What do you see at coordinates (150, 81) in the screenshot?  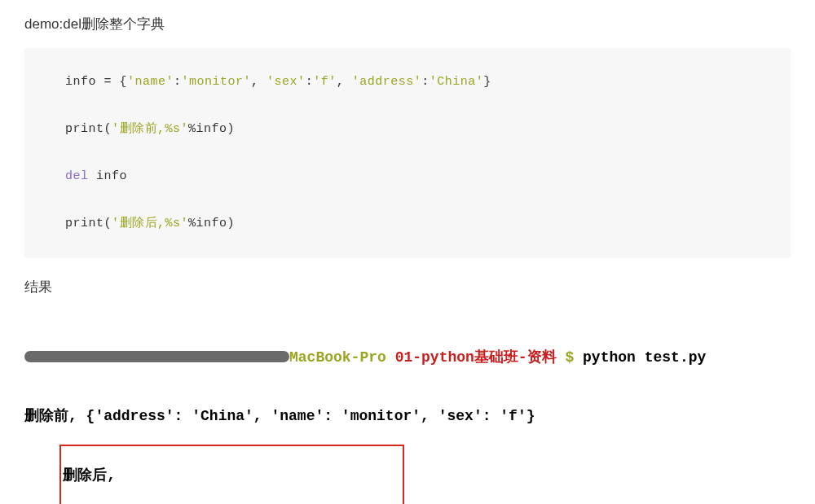 I see `code-token: 'name'` at bounding box center [150, 81].